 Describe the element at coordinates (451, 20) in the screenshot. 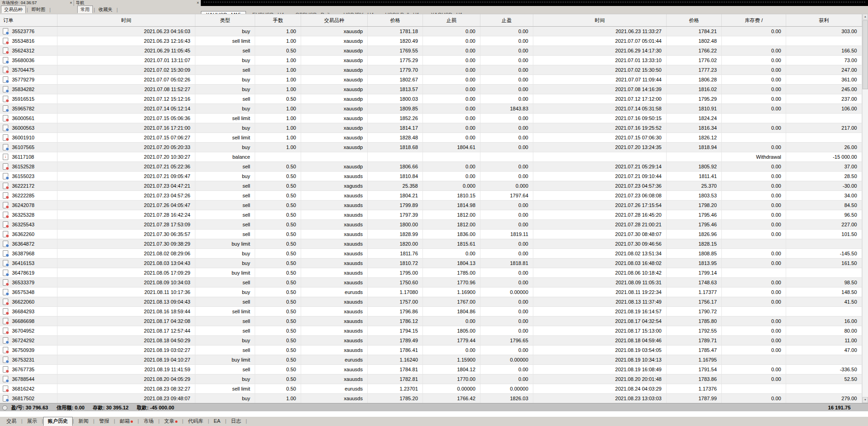

I see `column-header-6: 止损` at that location.